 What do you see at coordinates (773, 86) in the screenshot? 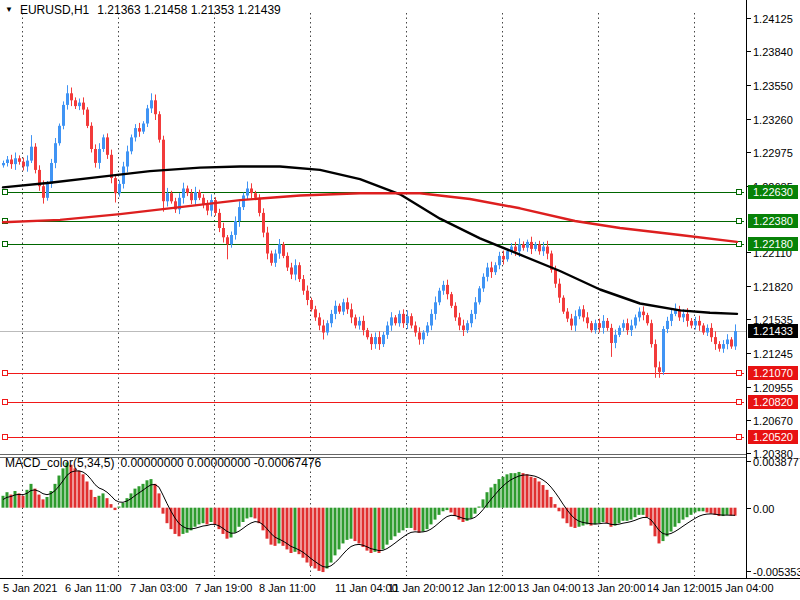
I see `price-tick-label: 1.23550` at bounding box center [773, 86].